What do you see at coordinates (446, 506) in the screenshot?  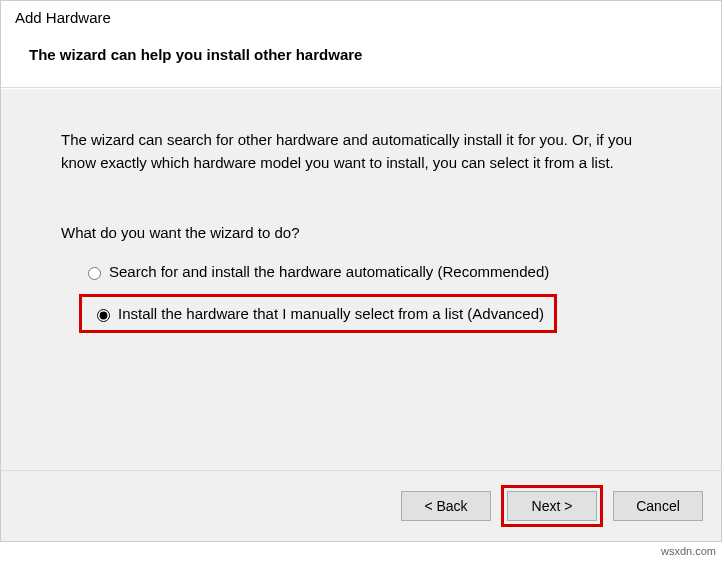 I see `back-button: < Back` at bounding box center [446, 506].